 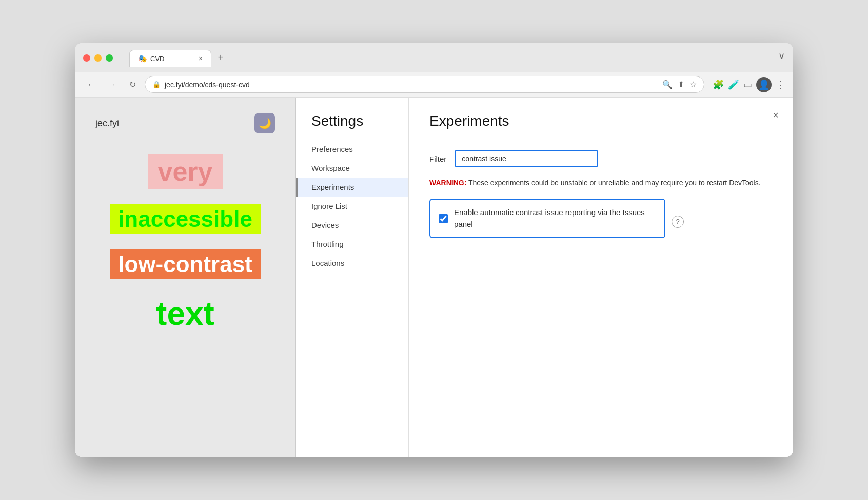 What do you see at coordinates (555, 219) in the screenshot?
I see `contrast-label: Enable automatic contrast issue reportin…` at bounding box center [555, 219].